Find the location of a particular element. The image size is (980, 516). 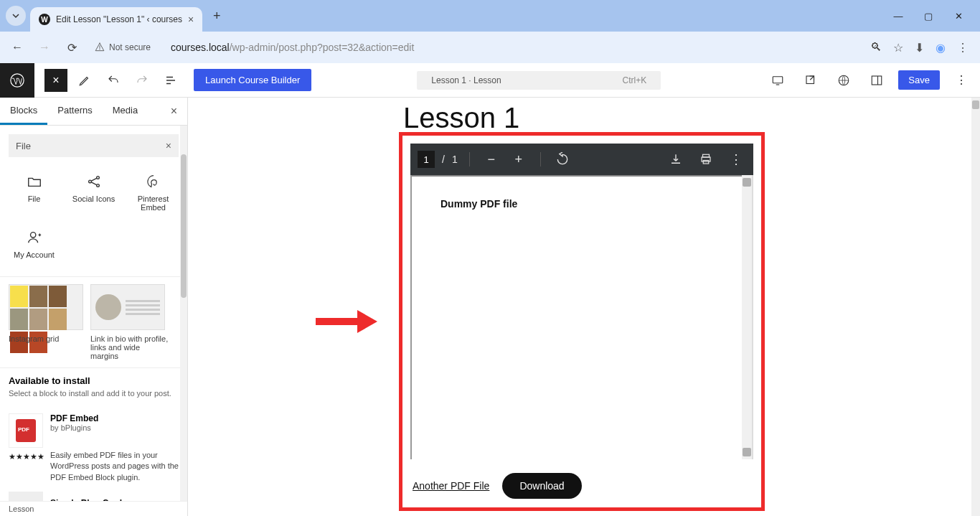

toggle-inserter-button: × is located at coordinates (56, 80).